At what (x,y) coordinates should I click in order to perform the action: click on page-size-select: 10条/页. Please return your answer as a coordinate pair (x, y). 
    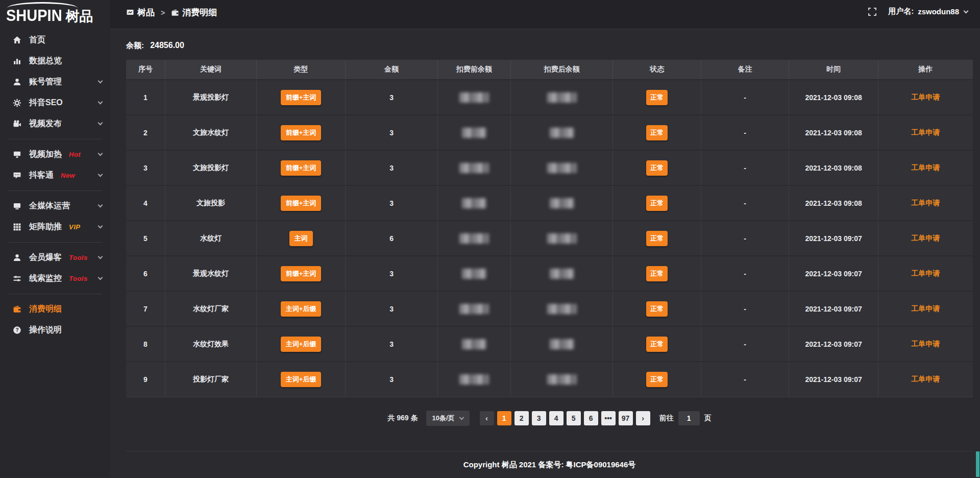
    Looking at the image, I should click on (448, 418).